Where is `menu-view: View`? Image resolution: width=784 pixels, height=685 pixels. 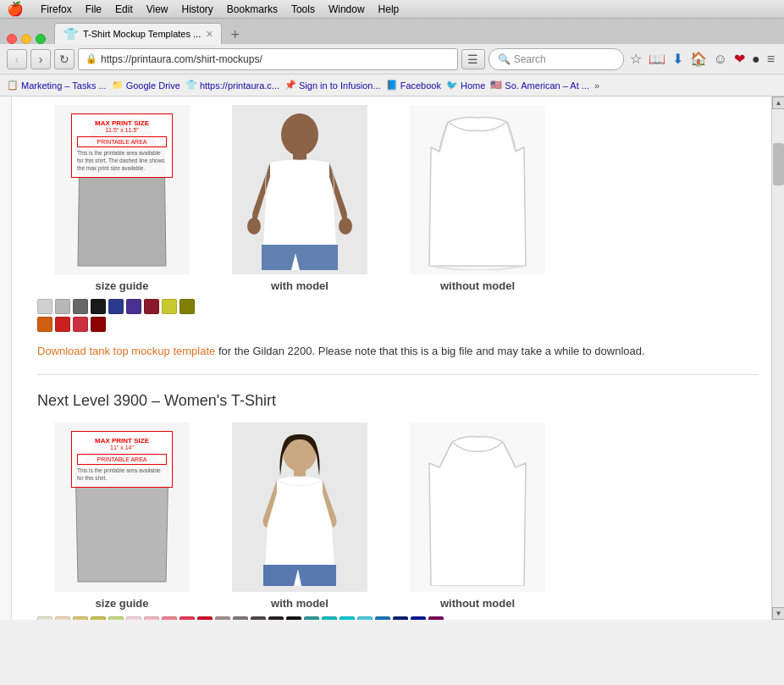 menu-view: View is located at coordinates (157, 9).